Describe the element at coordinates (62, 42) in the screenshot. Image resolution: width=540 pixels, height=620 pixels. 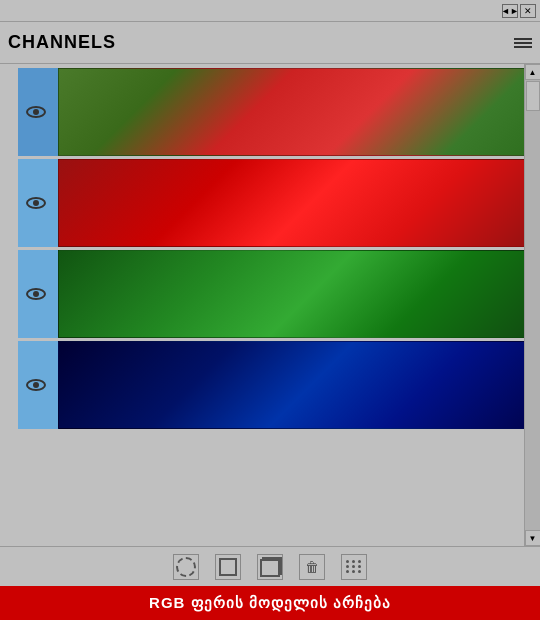
I see `panel-title: CHANNELS` at that location.